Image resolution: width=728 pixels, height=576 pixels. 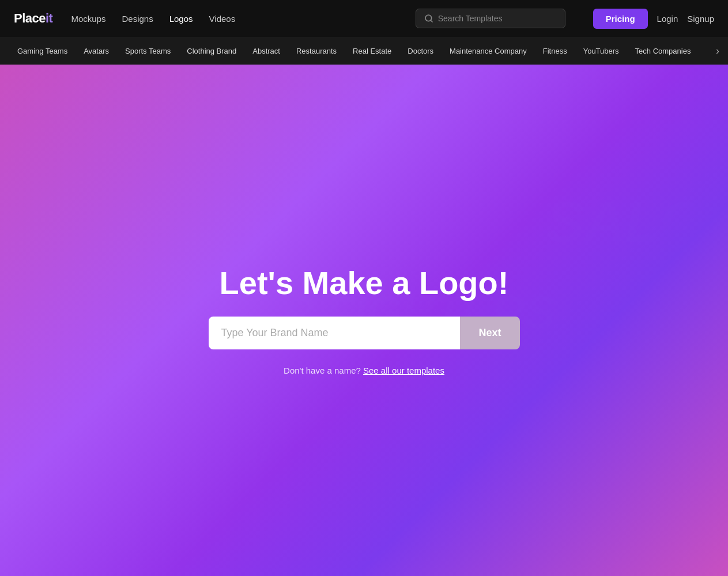 What do you see at coordinates (364, 321) in the screenshot?
I see `hero-content: Let's Make a Logo! Next Don't have a nam…` at bounding box center [364, 321].